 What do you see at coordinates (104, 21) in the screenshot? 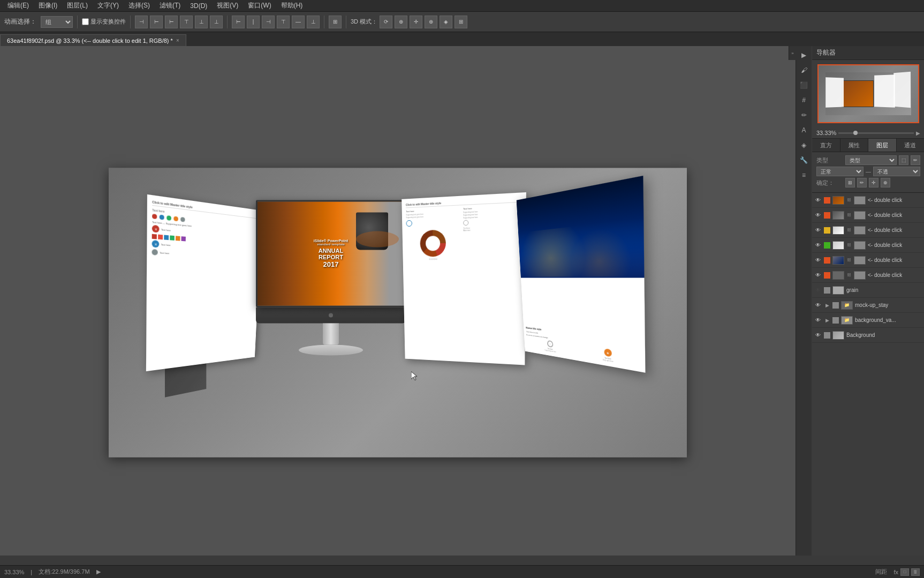
I see `show-transform-label: 显示变换控件` at bounding box center [104, 21].